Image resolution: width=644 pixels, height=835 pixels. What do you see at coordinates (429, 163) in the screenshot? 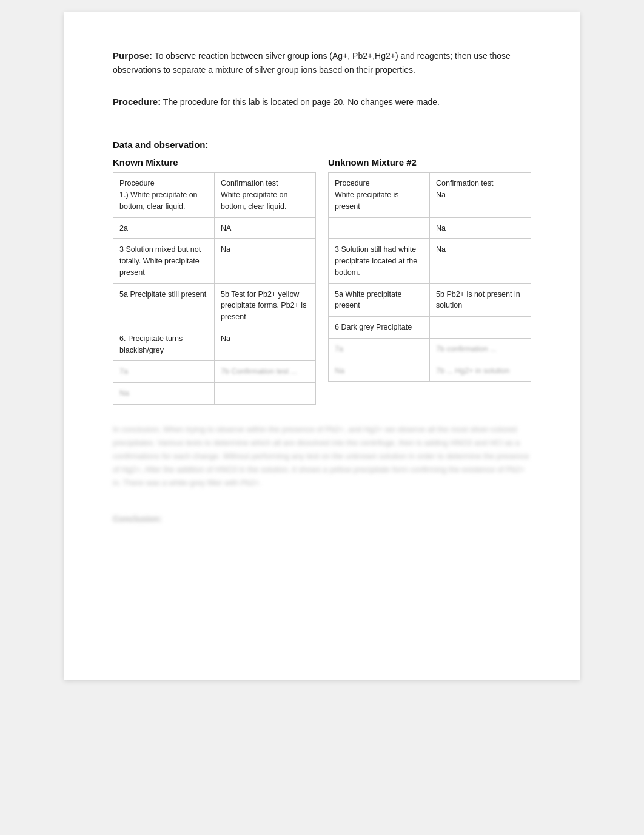
I see `unknown-mixture-title: Unknown Mixture #2` at bounding box center [429, 163].